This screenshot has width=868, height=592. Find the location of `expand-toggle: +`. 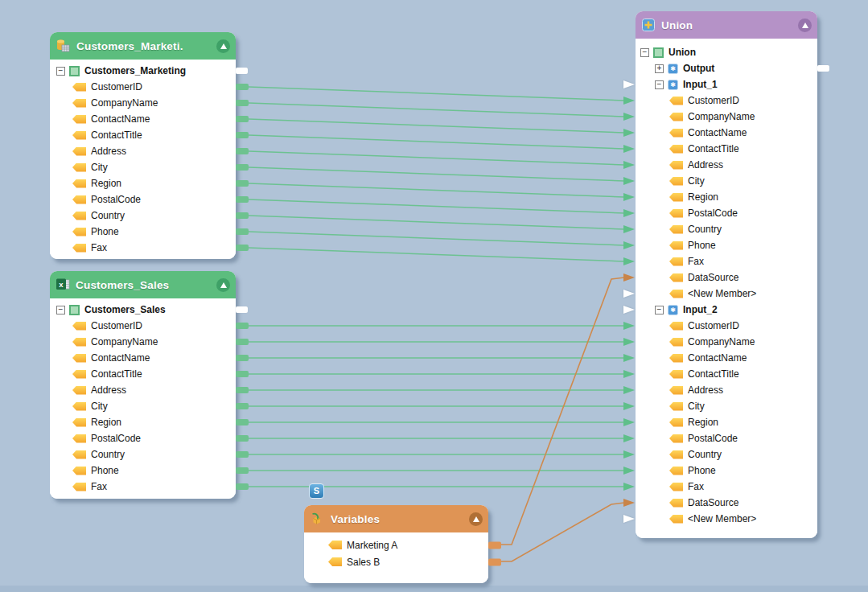

expand-toggle: + is located at coordinates (660, 69).